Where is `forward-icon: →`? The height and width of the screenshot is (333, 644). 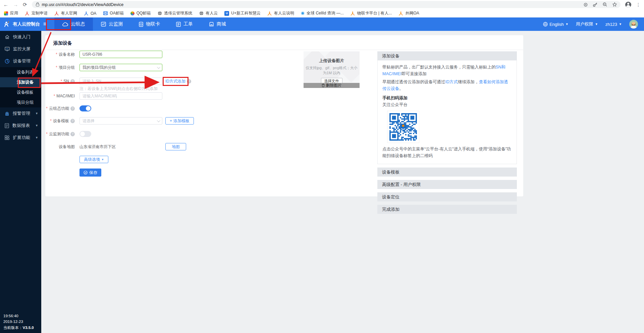 forward-icon: → is located at coordinates (15, 5).